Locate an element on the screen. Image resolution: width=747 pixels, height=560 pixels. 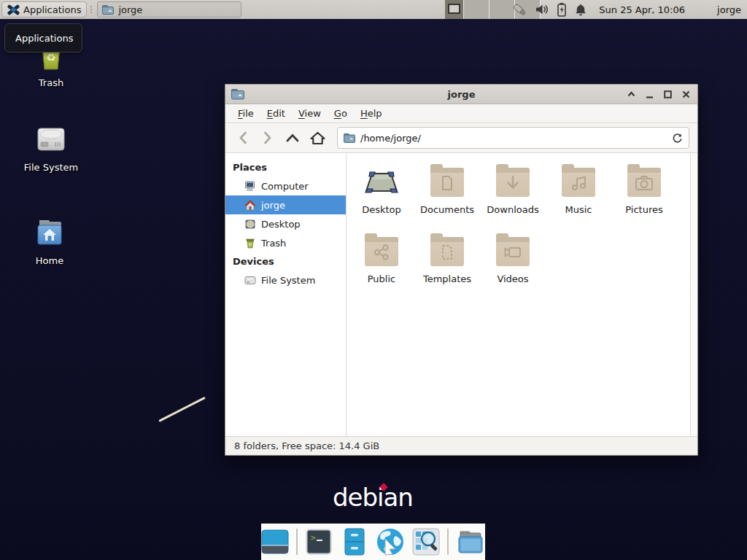
applications-menu-icon is located at coordinates (13, 10).